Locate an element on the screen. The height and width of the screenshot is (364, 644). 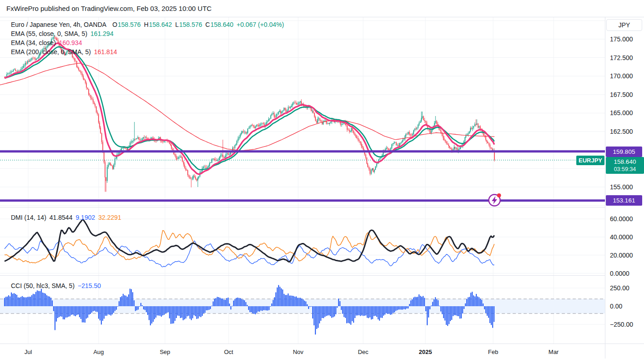
open-value: 158.576 is located at coordinates (129, 25).